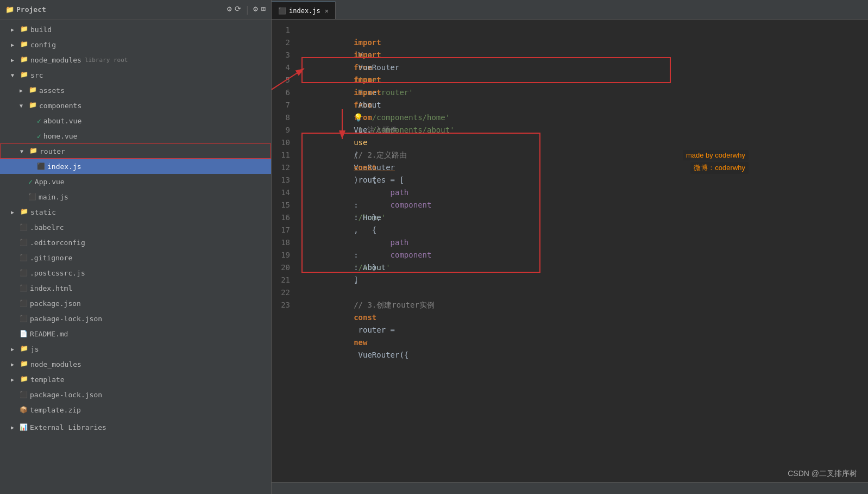 The width and height of the screenshot is (868, 494). I want to click on ln-17: 17, so click(281, 230).